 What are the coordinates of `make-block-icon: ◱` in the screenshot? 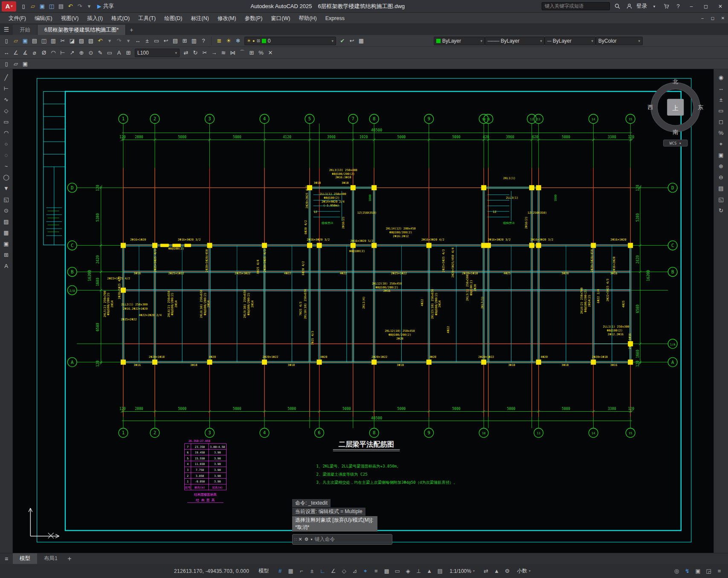 It's located at (6, 200).